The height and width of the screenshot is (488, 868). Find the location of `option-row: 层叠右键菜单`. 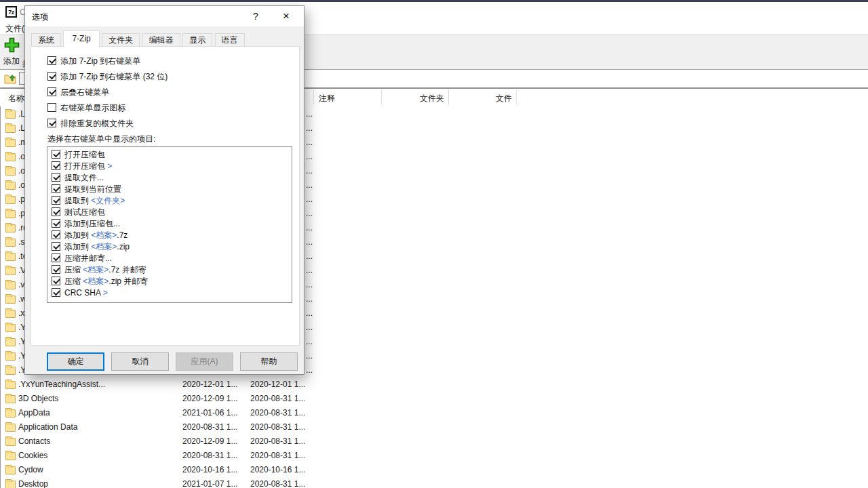

option-row: 层叠右键菜单 is located at coordinates (79, 92).